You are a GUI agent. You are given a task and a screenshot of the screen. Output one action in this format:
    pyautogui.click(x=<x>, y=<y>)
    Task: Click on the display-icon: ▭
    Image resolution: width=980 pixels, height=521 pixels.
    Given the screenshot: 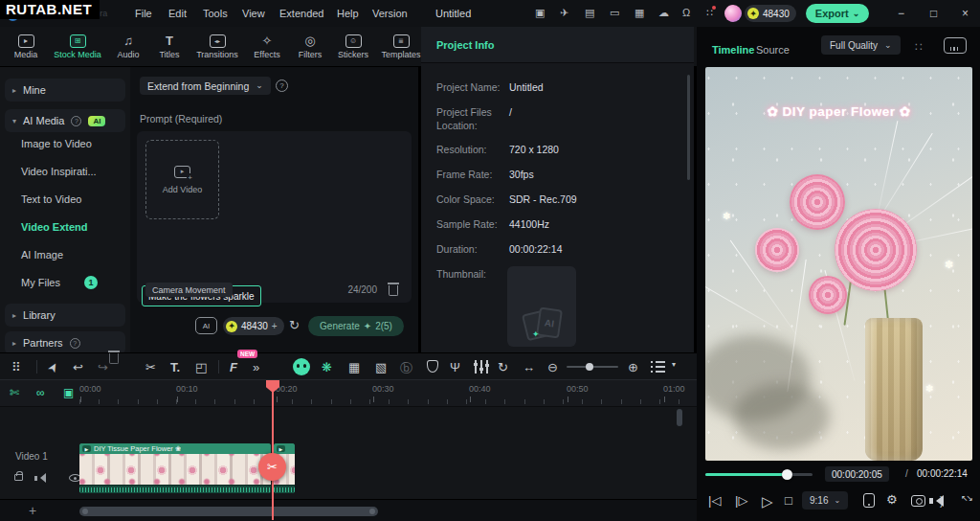 What is the action you would take?
    pyautogui.click(x=614, y=13)
    